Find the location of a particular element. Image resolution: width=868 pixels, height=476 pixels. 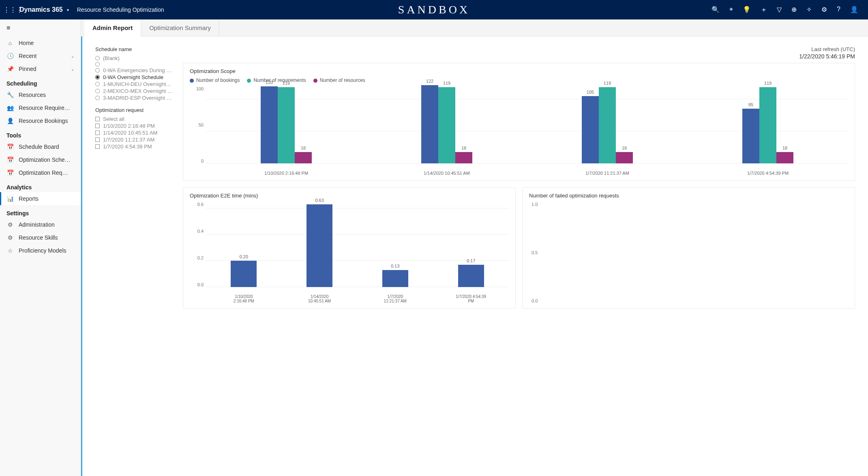

filter-schedule-option is located at coordinates (136, 64).